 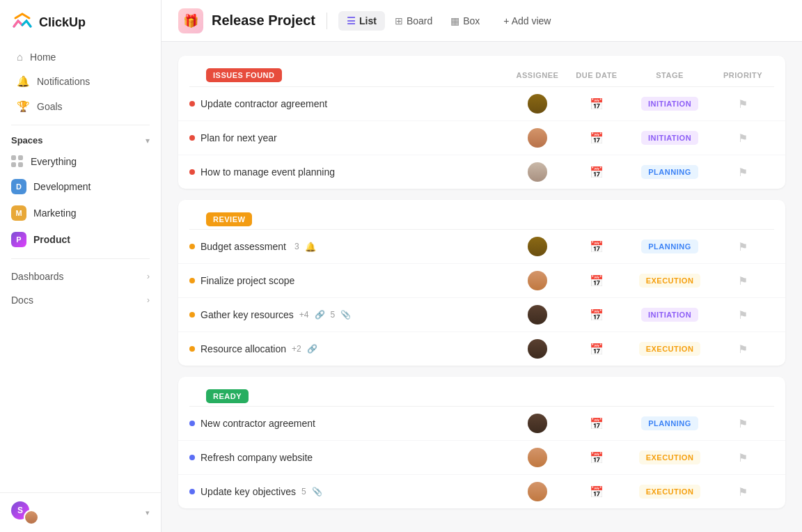 What do you see at coordinates (248, 281) in the screenshot?
I see `task-name: Finalize project scope` at bounding box center [248, 281].